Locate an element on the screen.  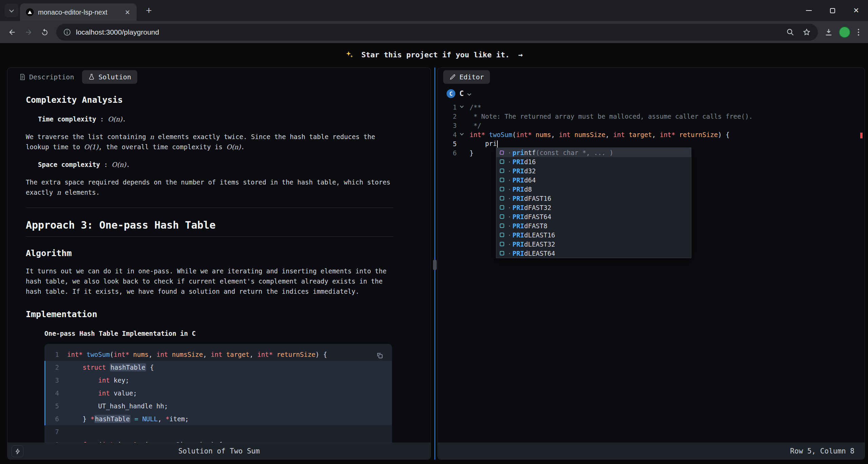
suggestion-label: PRIdFAST8 is located at coordinates (528, 226).